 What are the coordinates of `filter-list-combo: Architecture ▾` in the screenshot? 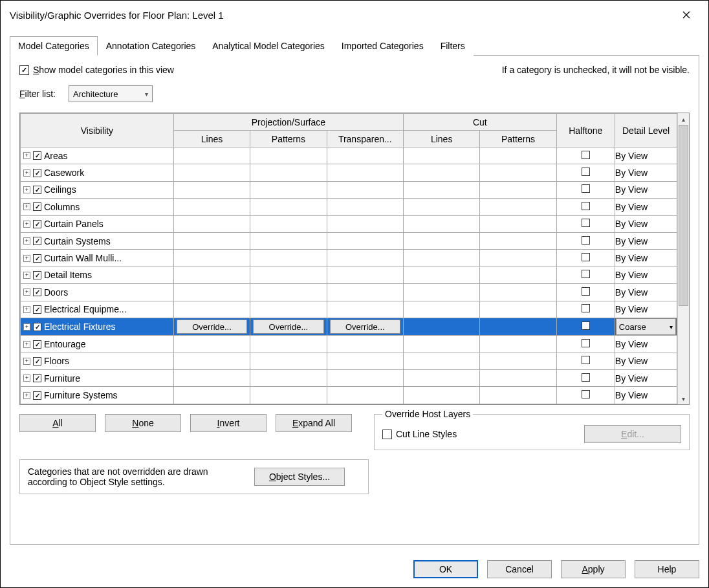 It's located at (111, 94).